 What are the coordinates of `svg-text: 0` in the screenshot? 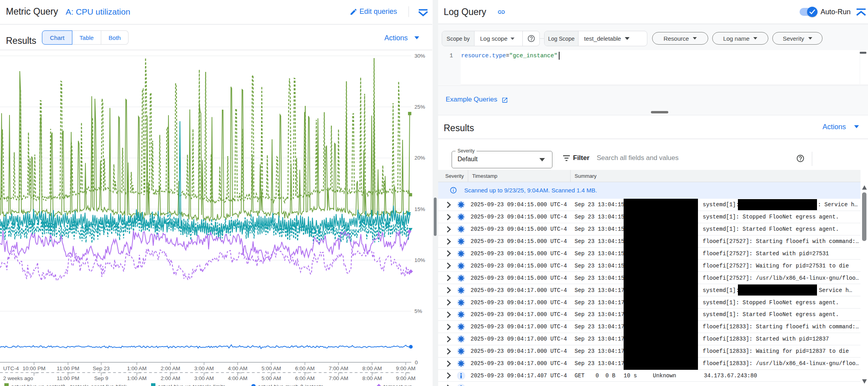 It's located at (416, 363).